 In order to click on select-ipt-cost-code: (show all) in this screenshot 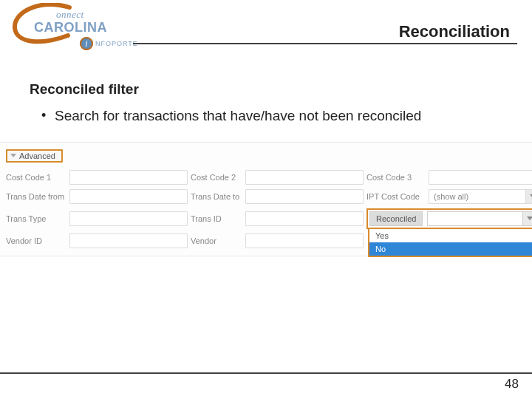, I will do `click(480, 197)`.